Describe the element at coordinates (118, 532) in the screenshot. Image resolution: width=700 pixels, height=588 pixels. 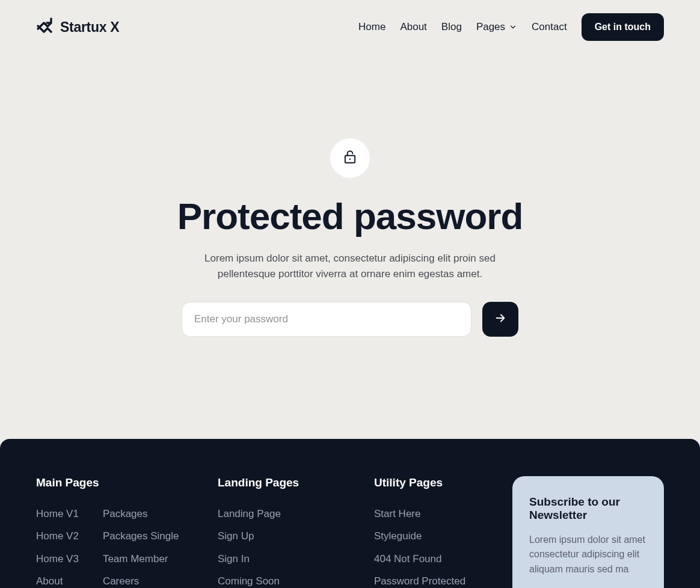
I see `footer-main-pages: Main Pages Home V1 Home V2 Home V3 About…` at that location.